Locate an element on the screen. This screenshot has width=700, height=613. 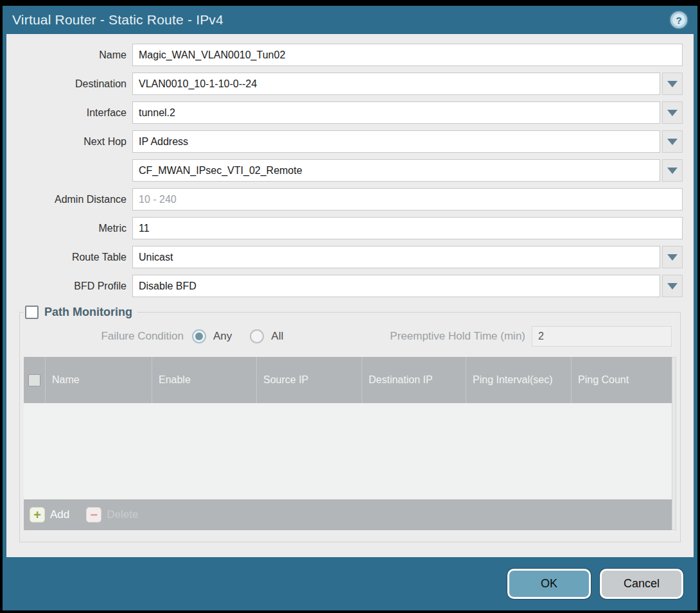
column-header-ping-interval: Ping Interval(sec) is located at coordinates (519, 380).